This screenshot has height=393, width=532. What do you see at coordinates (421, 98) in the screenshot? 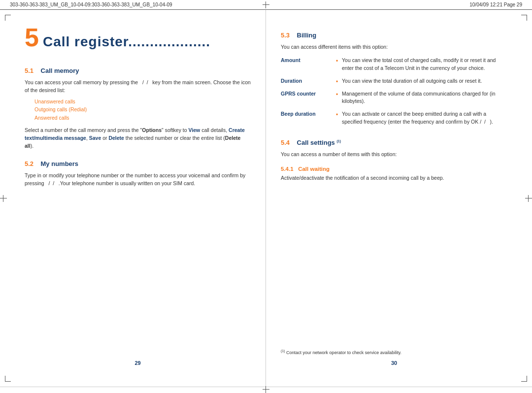
I see `billing-def-gprs: Management of the volume of data communi…` at bounding box center [421, 98].